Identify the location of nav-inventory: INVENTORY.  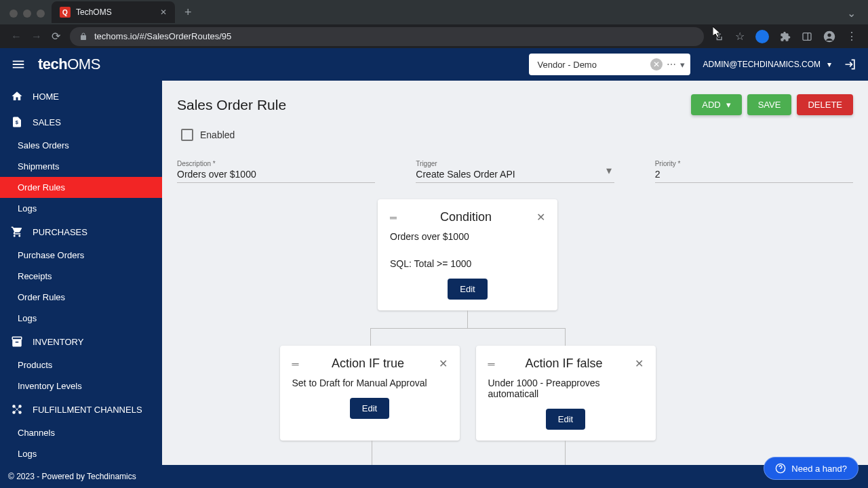
(81, 342).